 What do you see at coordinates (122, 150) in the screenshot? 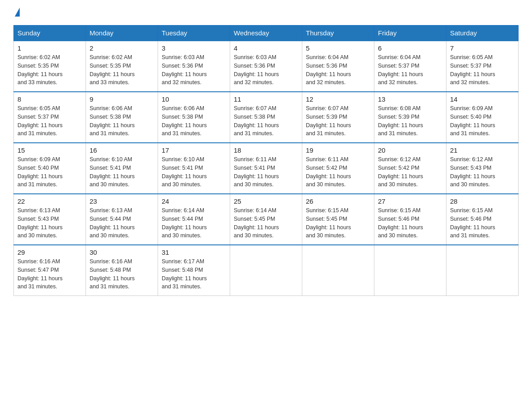
I see `day-number: 16` at bounding box center [122, 150].